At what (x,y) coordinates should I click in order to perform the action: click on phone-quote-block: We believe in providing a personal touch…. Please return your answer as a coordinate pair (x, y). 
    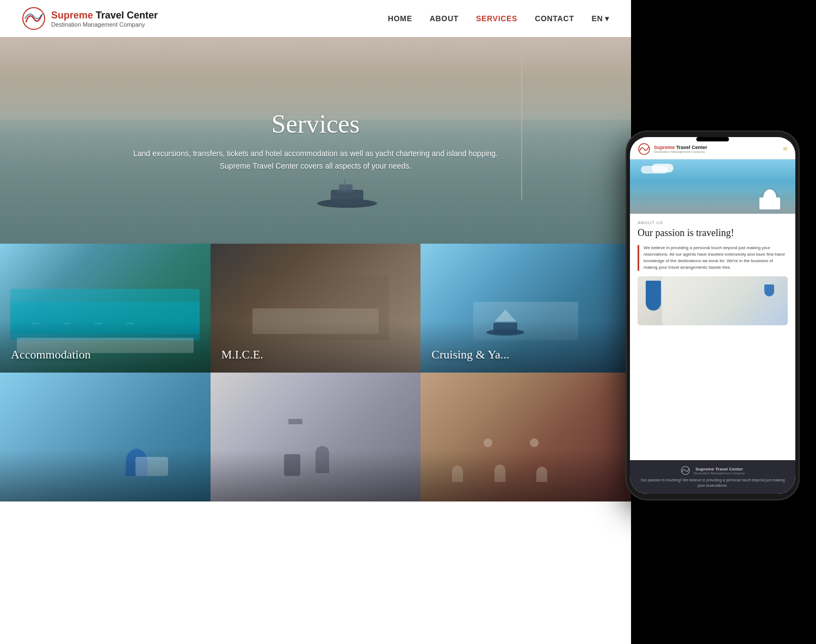
    Looking at the image, I should click on (713, 258).